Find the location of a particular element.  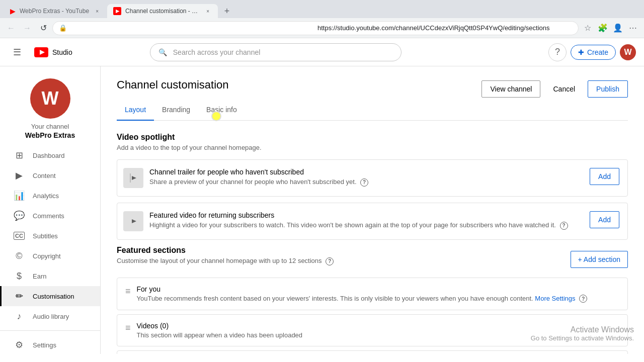

bookmark-icon: ☆ is located at coordinates (588, 28).